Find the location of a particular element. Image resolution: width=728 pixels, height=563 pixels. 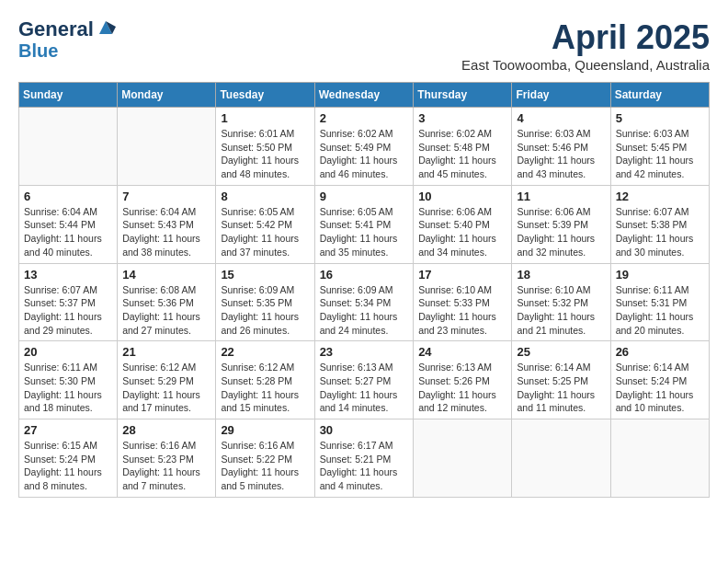

title-block: April 2025 East Toowoomba, Queensland, A… is located at coordinates (586, 46).